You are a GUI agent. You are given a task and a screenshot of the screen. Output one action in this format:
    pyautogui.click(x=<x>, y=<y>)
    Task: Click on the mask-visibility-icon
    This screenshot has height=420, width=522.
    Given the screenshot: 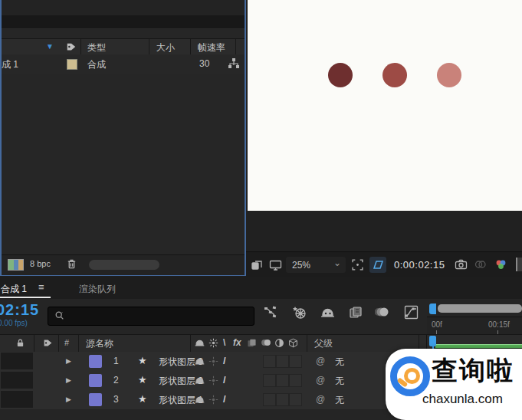 What is the action you would take?
    pyautogui.click(x=378, y=265)
    